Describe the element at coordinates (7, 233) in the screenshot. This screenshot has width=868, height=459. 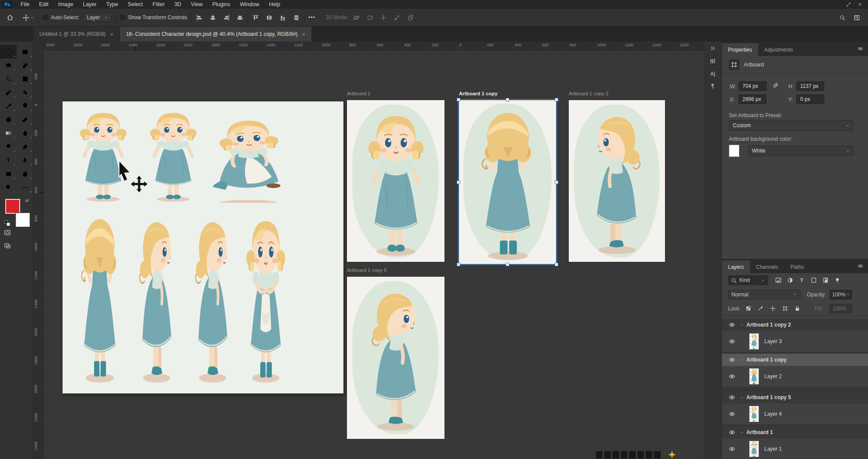
I see `quick-mask-icon` at that location.